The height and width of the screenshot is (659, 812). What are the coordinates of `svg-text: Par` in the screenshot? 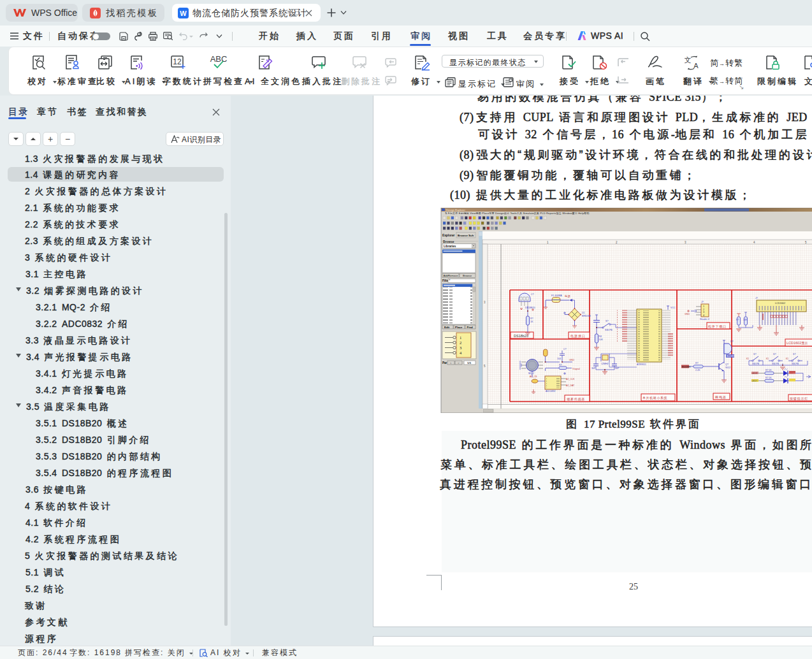 It's located at (445, 363).